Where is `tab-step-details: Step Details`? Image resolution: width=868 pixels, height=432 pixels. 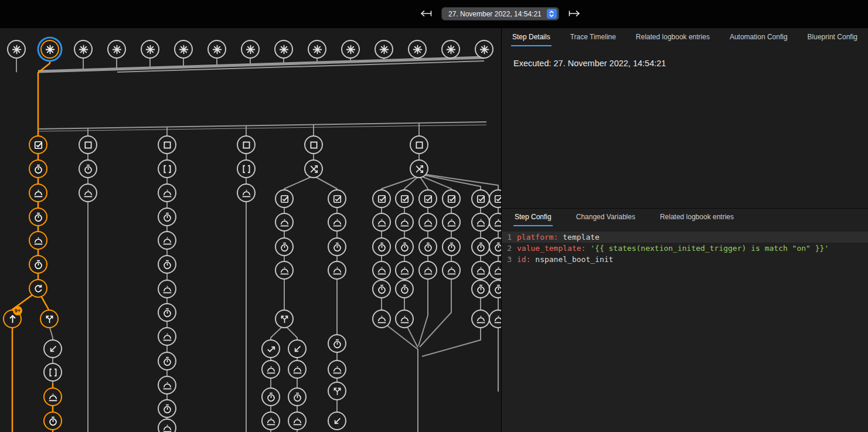 tab-step-details: Step Details is located at coordinates (531, 38).